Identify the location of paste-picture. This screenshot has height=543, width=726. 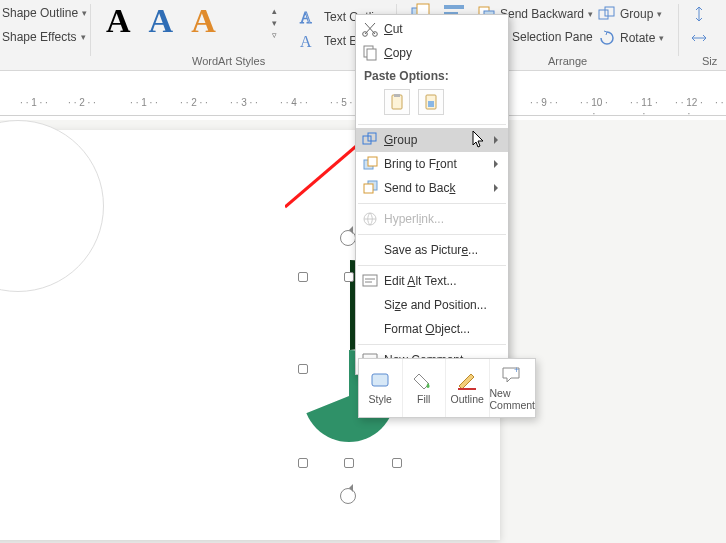
(431, 102).